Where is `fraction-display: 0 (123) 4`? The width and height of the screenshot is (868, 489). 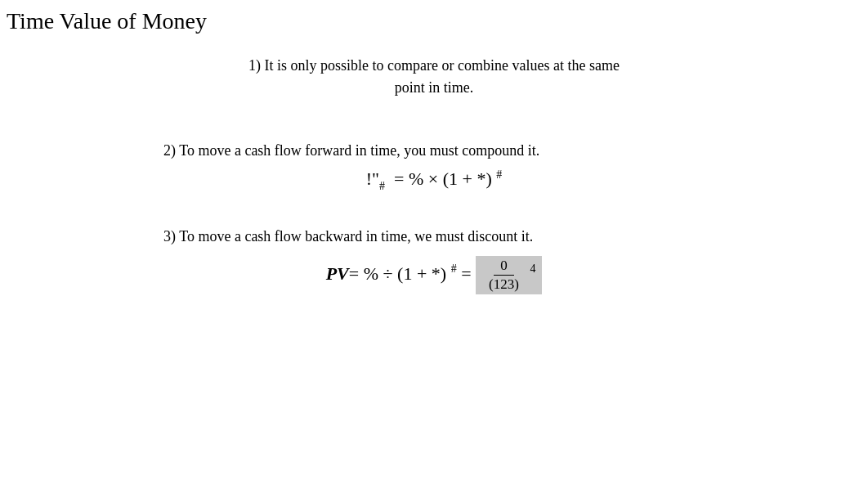
fraction-display: 0 (123) 4 is located at coordinates (508, 275).